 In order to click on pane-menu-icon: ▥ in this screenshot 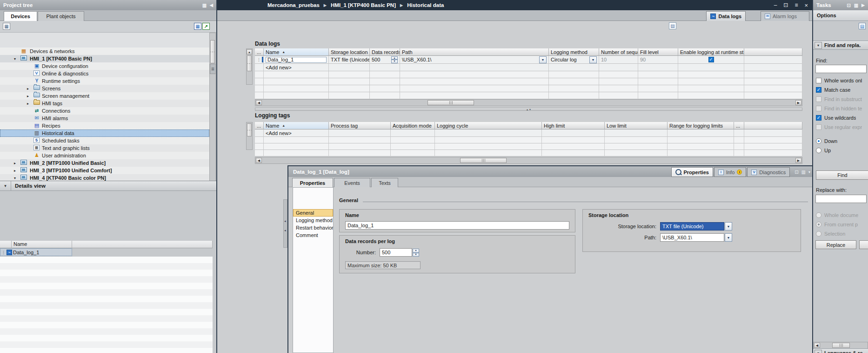, I will do `click(804, 172)`.